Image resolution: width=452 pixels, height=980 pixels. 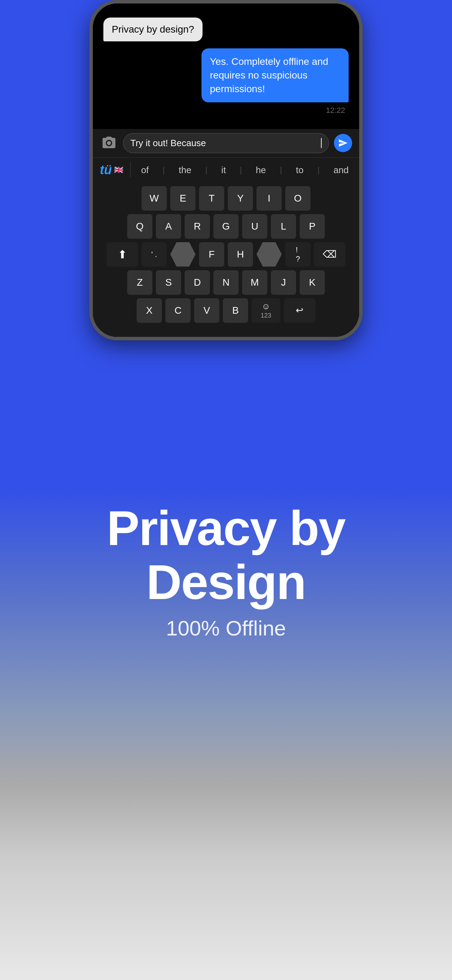 I want to click on key-y: Y, so click(x=240, y=199).